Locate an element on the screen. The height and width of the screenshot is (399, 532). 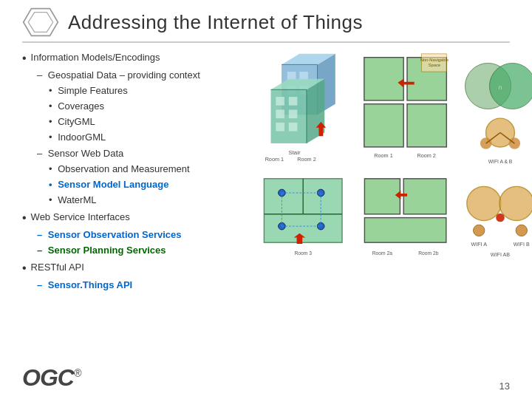
bullet-restful: • RESTful API is located at coordinates (137, 268).